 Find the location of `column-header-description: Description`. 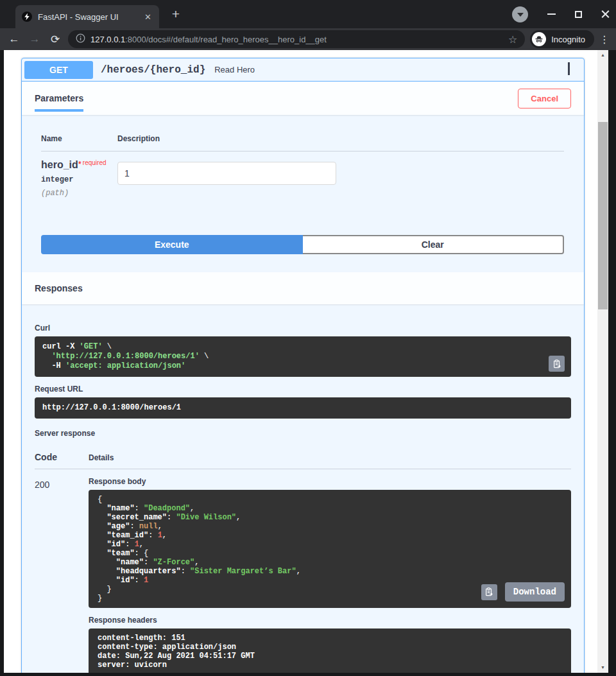

column-header-description: Description is located at coordinates (139, 139).